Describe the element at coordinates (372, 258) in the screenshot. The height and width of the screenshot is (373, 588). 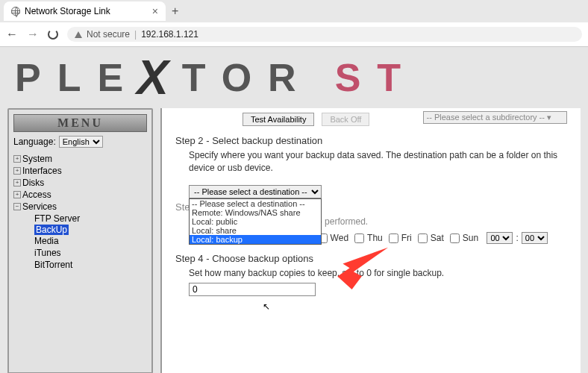
I see `step4-title: Step 4 - Choose backup options` at that location.